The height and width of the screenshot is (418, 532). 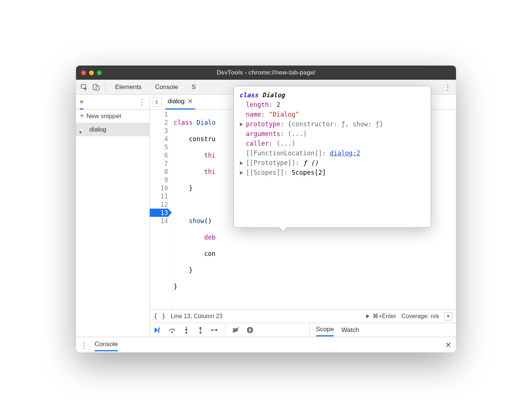 What do you see at coordinates (448, 316) in the screenshot?
I see `coverage-toggle-icon: ▾` at bounding box center [448, 316].